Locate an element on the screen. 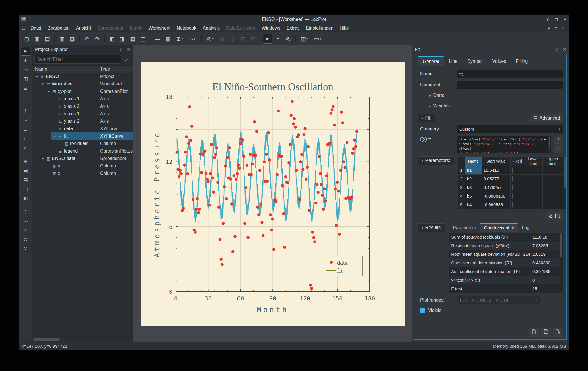 The height and width of the screenshot is (371, 588). tree-item-enso-data: ▾▦ENSO-dataSpreadsheet is located at coordinates (83, 159).